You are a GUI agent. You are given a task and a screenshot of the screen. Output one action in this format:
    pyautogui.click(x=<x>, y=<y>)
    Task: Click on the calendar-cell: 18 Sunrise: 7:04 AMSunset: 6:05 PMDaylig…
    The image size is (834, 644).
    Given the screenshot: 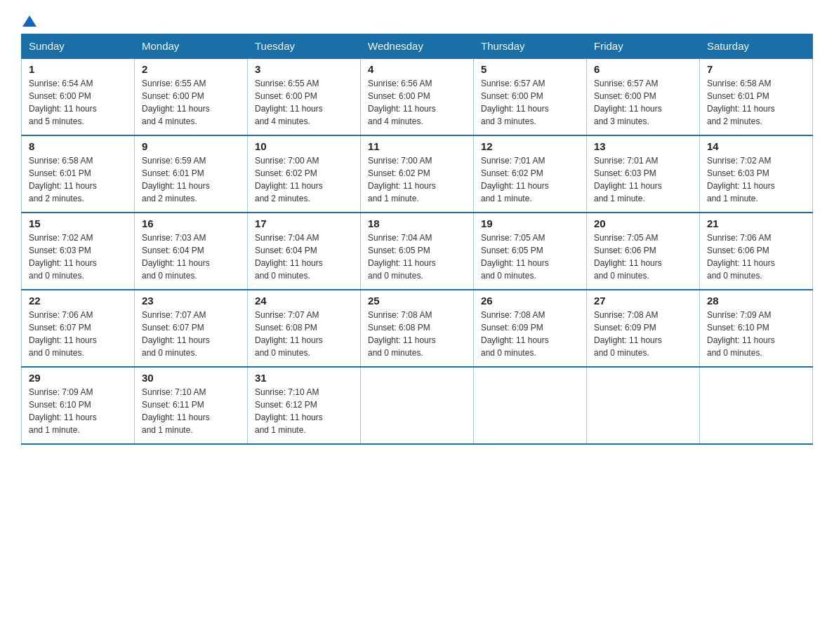 What is the action you would take?
    pyautogui.click(x=417, y=251)
    